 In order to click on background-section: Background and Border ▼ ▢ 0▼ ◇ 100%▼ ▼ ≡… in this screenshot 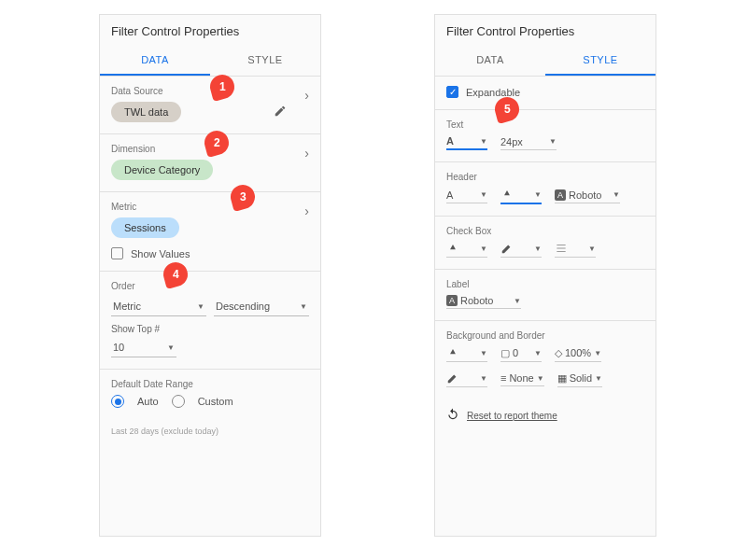, I will do `click(545, 360)`.